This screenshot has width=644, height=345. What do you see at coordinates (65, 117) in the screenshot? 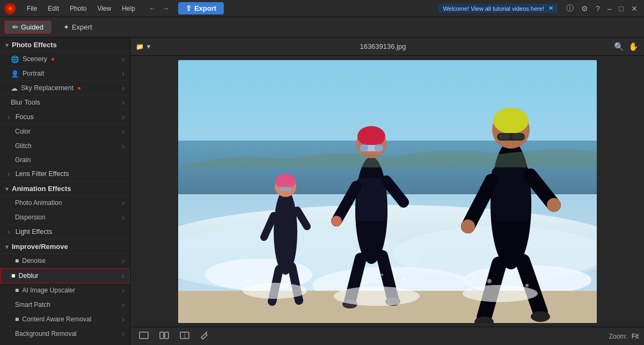
I see `sidebar-item-focus: Focus` at bounding box center [65, 117].